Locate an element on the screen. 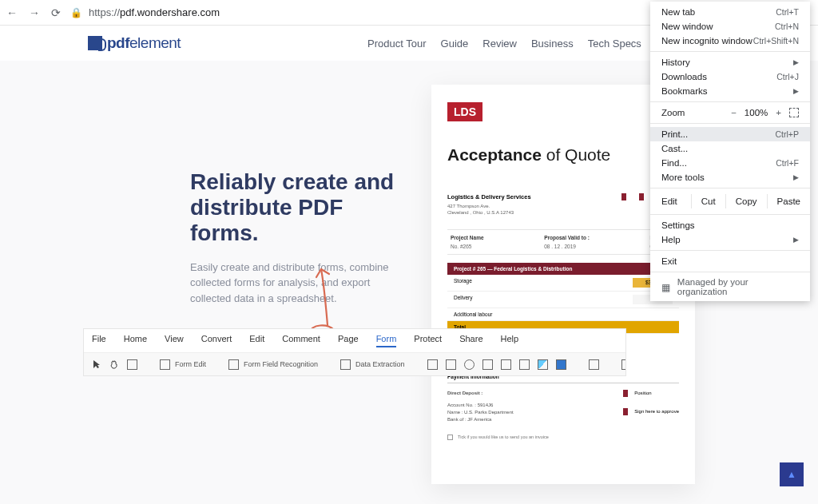 The image size is (818, 504). invoice-checkbox-row: Tick if you would like us to send you an… is located at coordinates (563, 438).